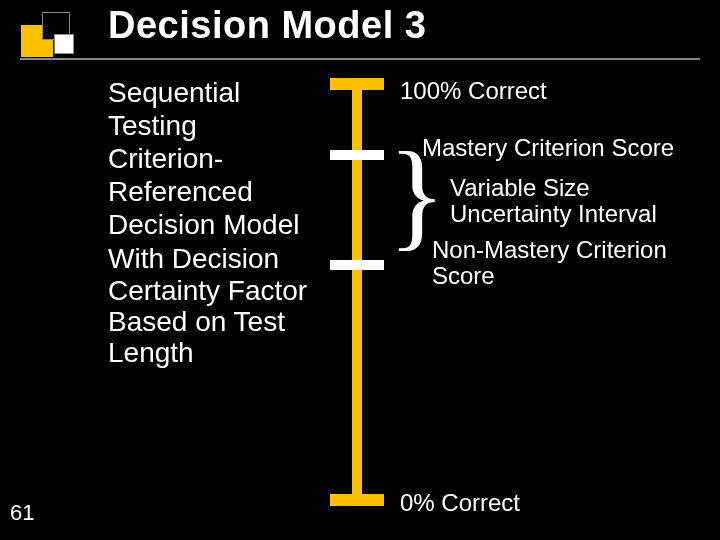 This screenshot has width=720, height=540. Describe the element at coordinates (60, 35) in the screenshot. I see `corner-decoration` at that location.